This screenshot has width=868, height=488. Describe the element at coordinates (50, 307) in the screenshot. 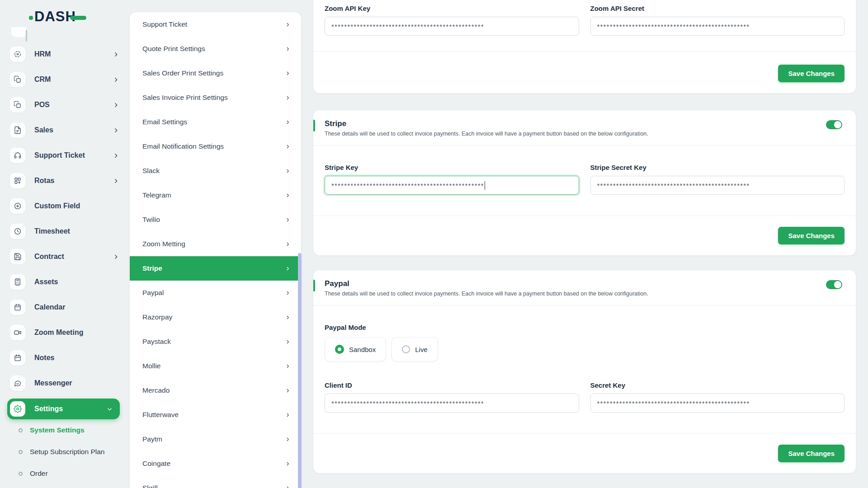

I see `sidebar-item-label: Calendar` at that location.